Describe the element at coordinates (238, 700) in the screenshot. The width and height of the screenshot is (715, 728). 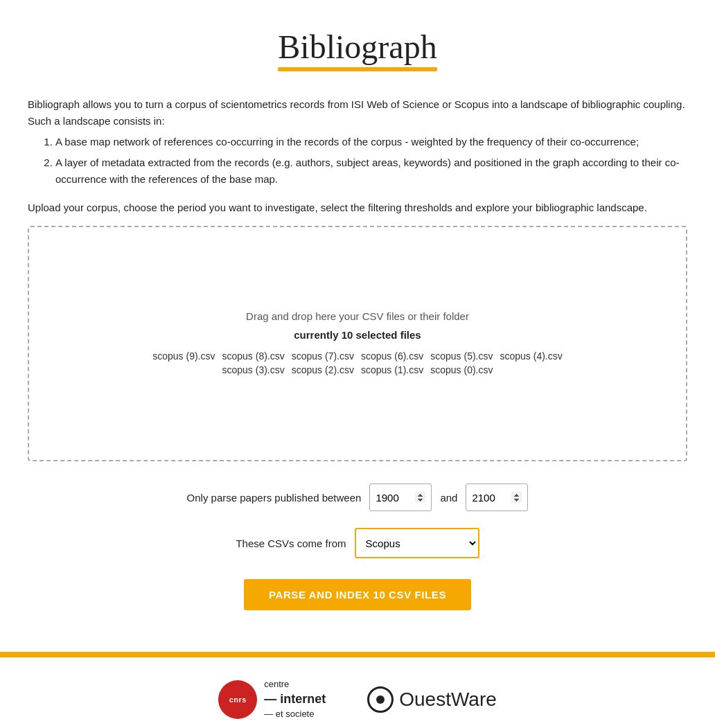
I see `cnrs-text-inner: cnrs` at that location.